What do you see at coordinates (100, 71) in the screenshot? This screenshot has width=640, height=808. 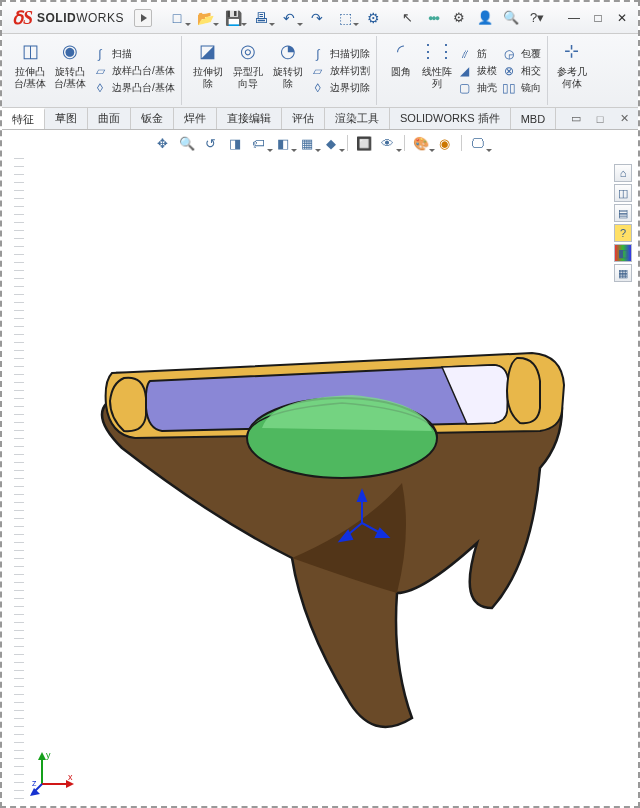 I see `loft-icon: ▱` at bounding box center [100, 71].